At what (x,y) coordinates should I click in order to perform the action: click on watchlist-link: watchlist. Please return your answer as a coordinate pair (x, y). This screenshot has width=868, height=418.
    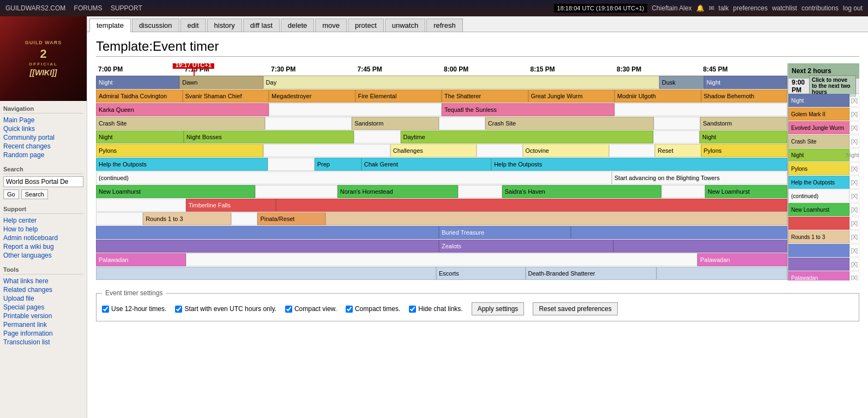
    Looking at the image, I should click on (785, 8).